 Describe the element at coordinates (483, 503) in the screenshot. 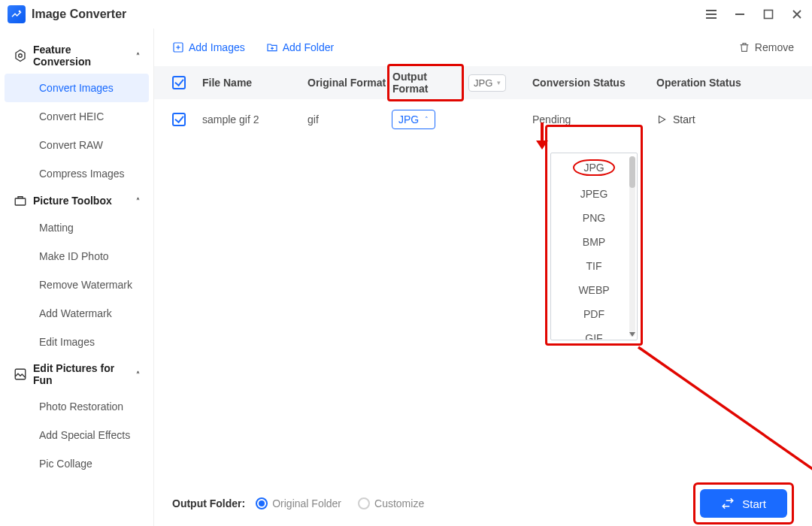

I see `footer-bar: Output Folder: Original Folder Customize…` at that location.